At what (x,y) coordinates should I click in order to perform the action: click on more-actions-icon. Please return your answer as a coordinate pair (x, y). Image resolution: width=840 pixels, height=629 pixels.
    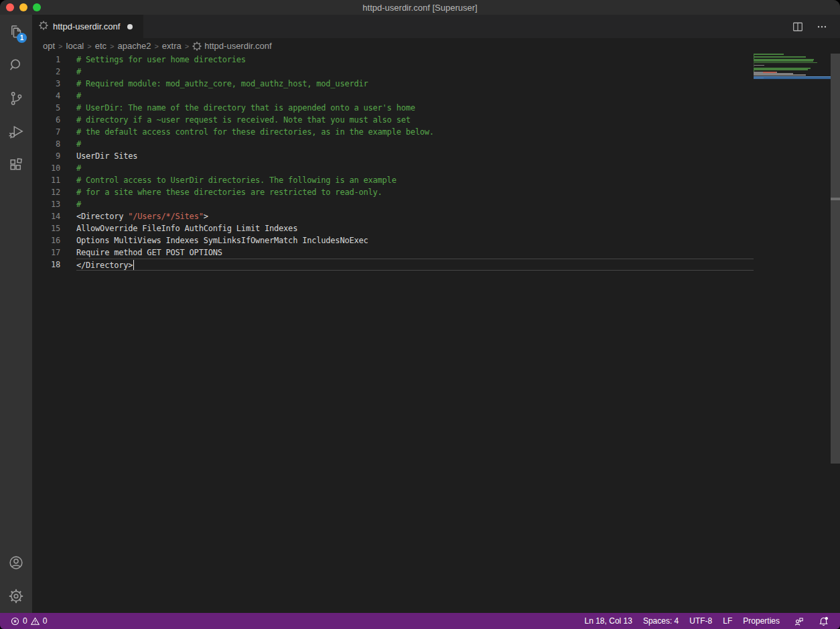
    Looking at the image, I should click on (822, 27).